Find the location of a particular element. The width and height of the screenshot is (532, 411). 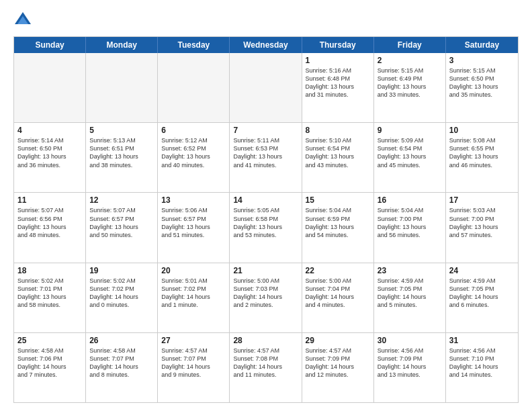

cell-info-line: Sunrise: 5:16 AM is located at coordinates (338, 71).